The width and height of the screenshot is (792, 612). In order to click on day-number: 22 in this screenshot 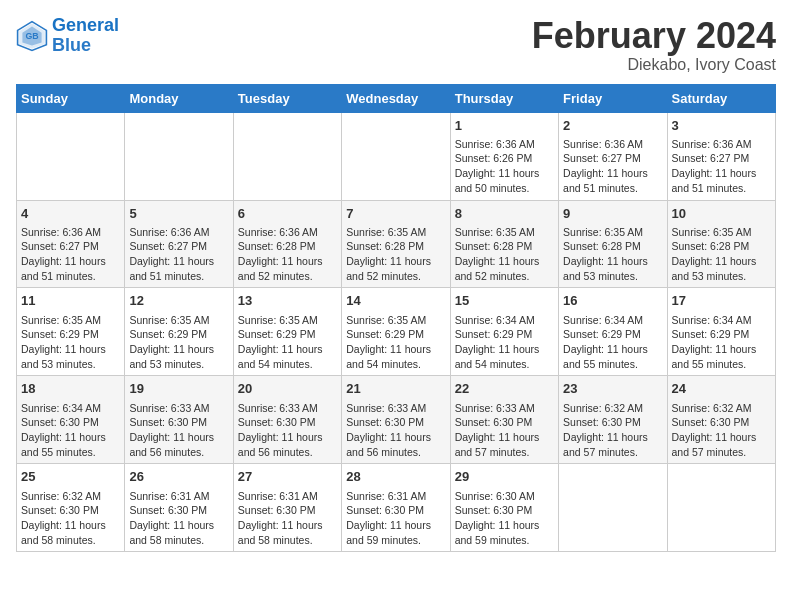, I will do `click(504, 389)`.